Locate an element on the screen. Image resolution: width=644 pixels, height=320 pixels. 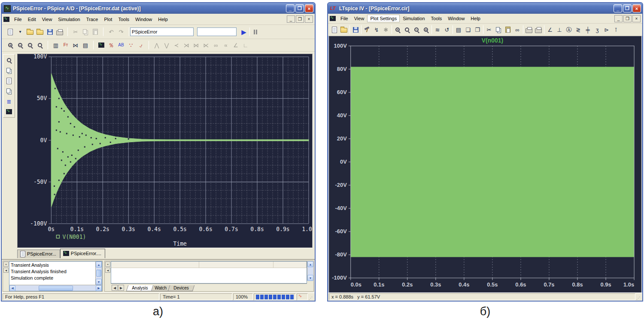
ltspice-menu-view: View is located at coordinates (359, 18).